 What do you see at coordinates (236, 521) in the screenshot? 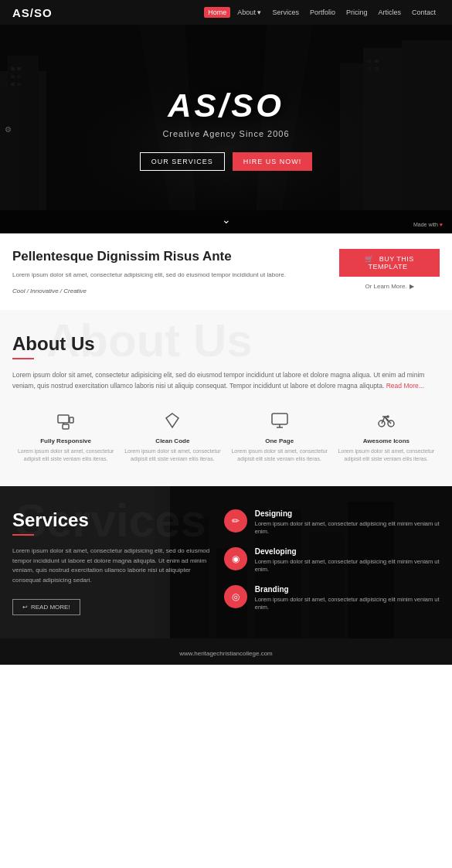
I see `designing-icon: ✏` at bounding box center [236, 521].